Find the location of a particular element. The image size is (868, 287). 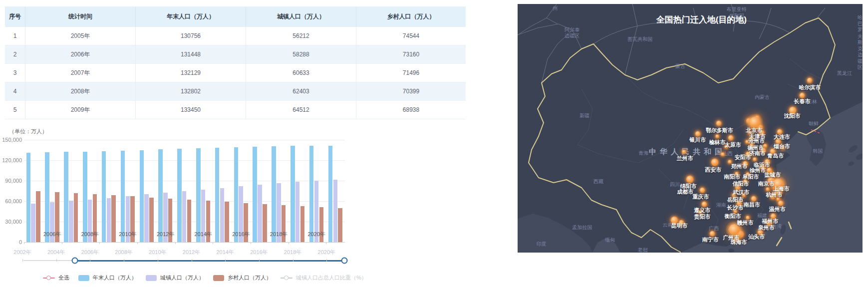

legend-item: 乡村人口（万人） is located at coordinates (243, 278).